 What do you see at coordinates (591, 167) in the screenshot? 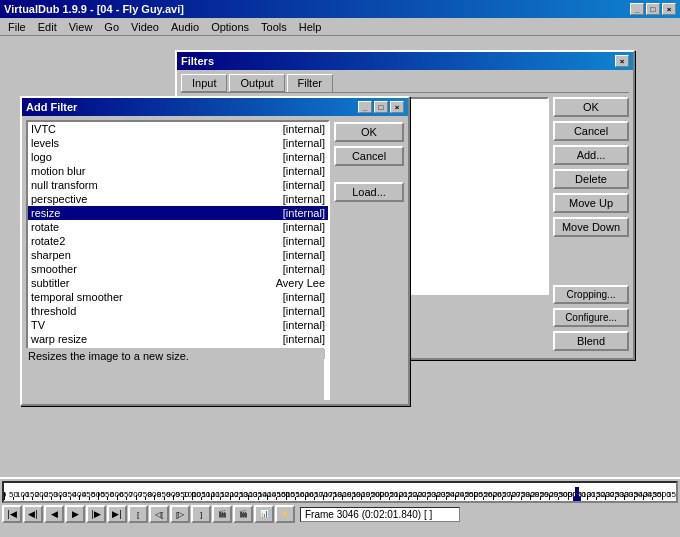
I see `filters-right-buttons: OK Cancel Add... Delete Move Up Move Dow…` at bounding box center [591, 167].